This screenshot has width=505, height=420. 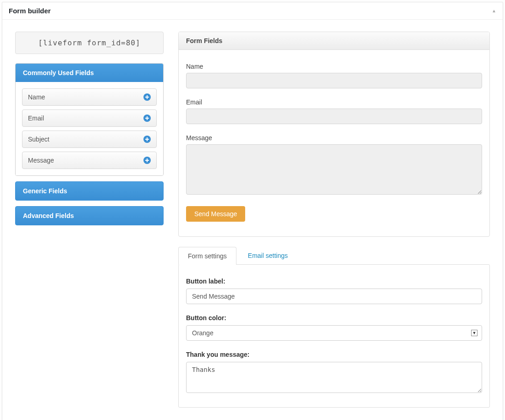 What do you see at coordinates (89, 97) in the screenshot?
I see `field-item-name: Name` at bounding box center [89, 97].